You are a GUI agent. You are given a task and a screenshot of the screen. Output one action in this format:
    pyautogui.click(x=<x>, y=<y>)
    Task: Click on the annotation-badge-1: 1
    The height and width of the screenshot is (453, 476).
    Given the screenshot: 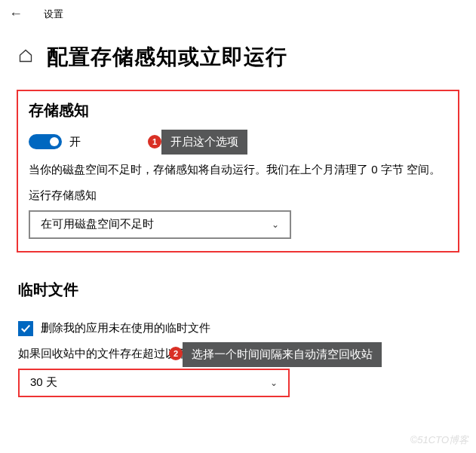 What is the action you would take?
    pyautogui.click(x=155, y=142)
    